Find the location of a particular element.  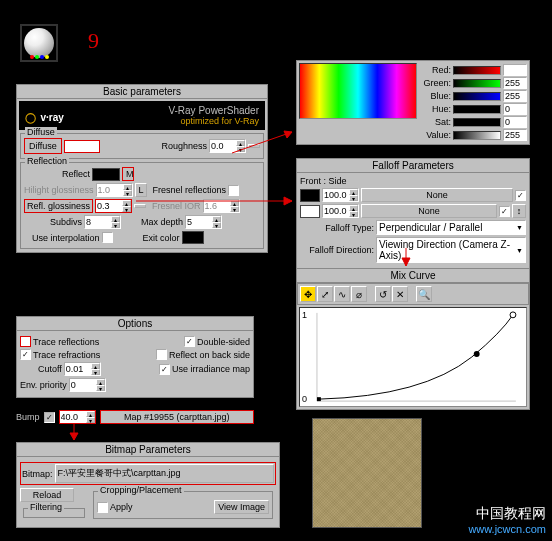

frontside-label: Front : Side is located at coordinates (413, 181).